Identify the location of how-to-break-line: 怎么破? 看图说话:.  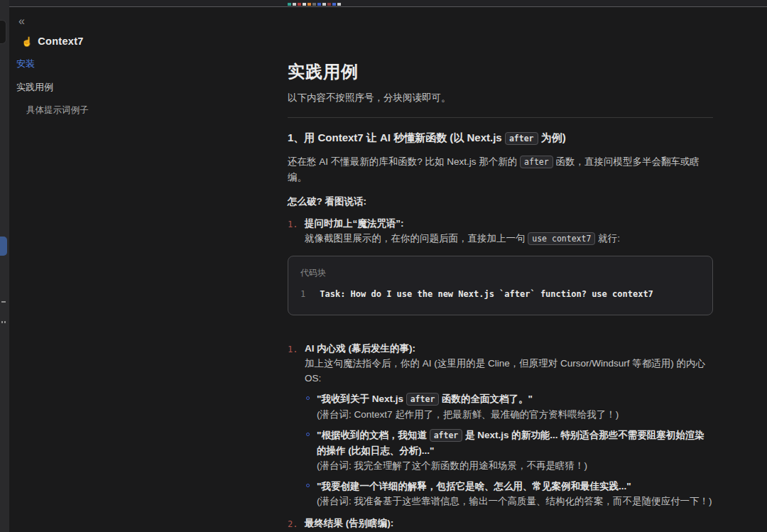
(500, 202).